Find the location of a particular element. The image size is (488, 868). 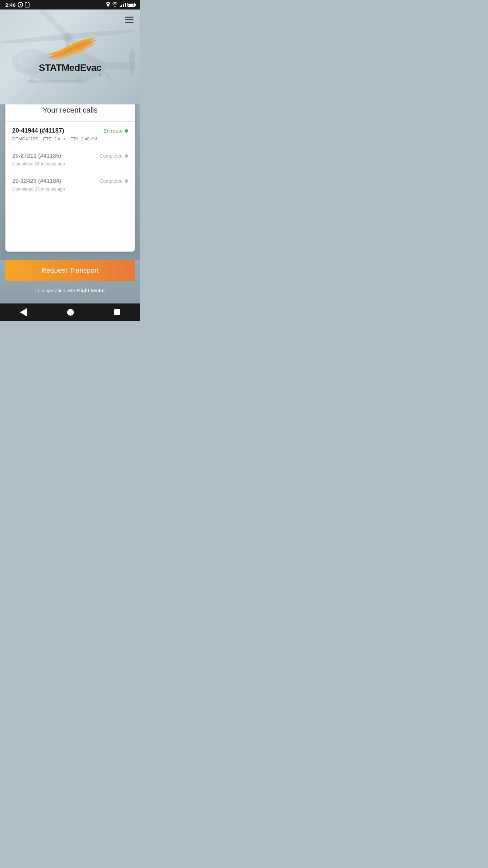

en-route-label: En route is located at coordinates (113, 131).